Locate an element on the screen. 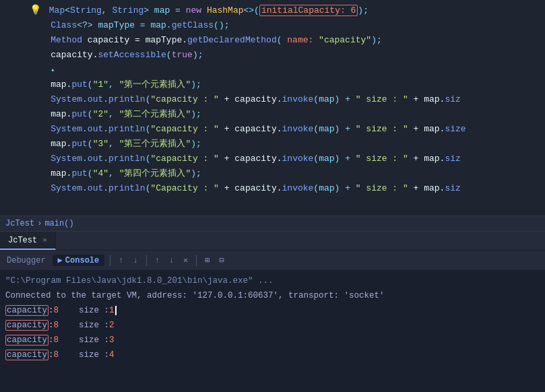 The height and width of the screenshot is (392, 545). capacity-val-3: 8 is located at coordinates (57, 340).